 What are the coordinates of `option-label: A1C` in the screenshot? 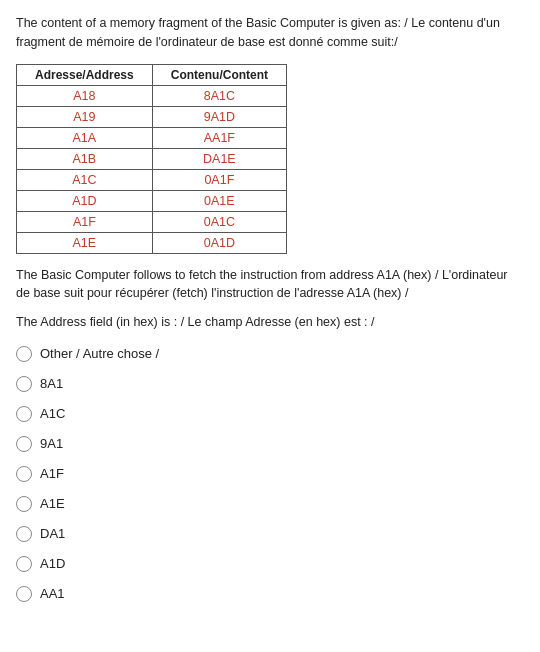 It's located at (52, 414).